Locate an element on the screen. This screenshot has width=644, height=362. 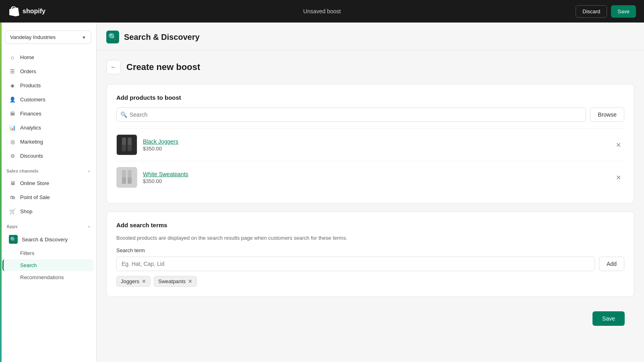
shopify-logo: shopify is located at coordinates (27, 11).